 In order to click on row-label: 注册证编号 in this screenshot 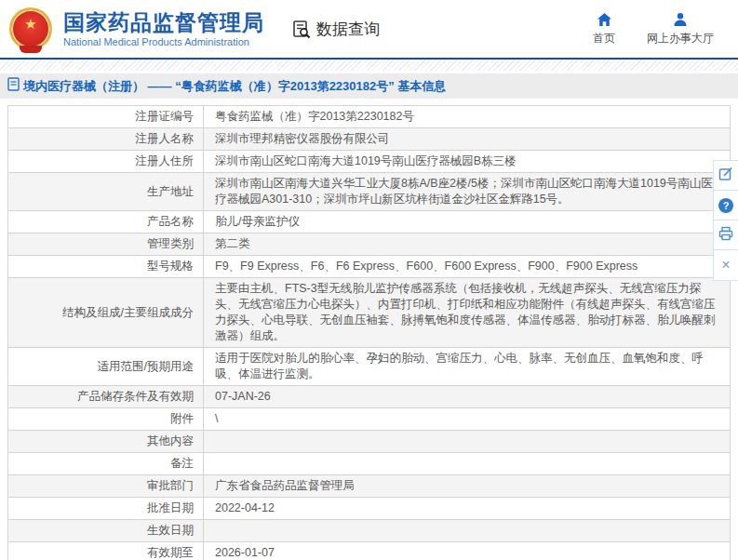, I will do `click(166, 116)`.